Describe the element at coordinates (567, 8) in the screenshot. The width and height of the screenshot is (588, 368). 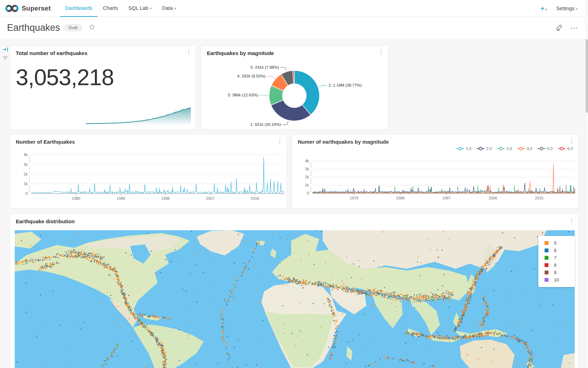
I see `settings-menu: Settings▾` at that location.